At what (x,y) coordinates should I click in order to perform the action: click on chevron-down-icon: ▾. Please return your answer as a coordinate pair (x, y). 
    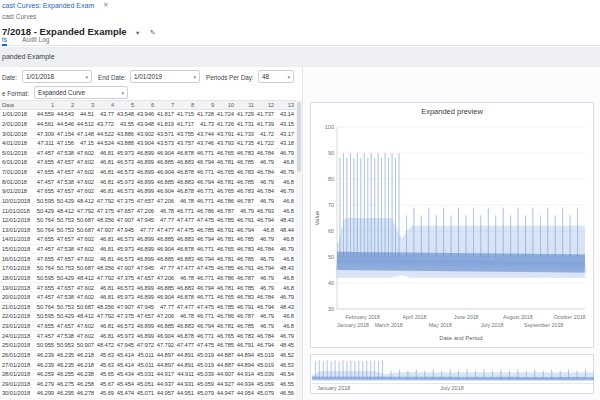
    Looking at the image, I should click on (288, 77).